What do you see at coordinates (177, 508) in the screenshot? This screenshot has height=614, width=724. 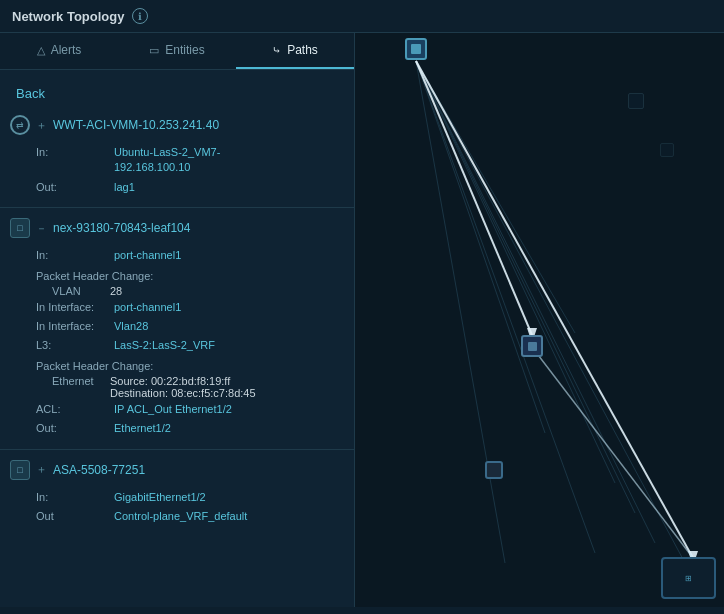 I see `node3-details: In: GigabitEthernet1/2 Out Control-plane…` at bounding box center [177, 508].